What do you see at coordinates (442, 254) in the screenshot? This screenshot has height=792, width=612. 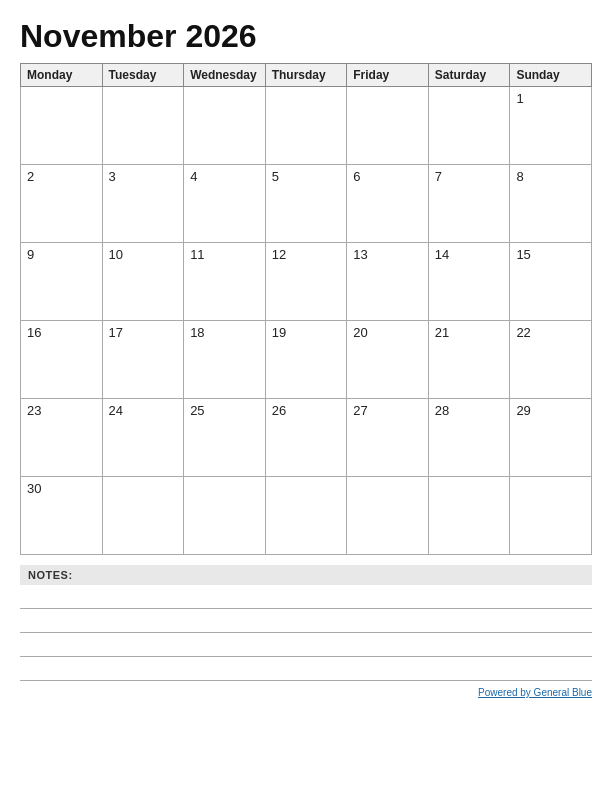 I see `day-number: 14` at bounding box center [442, 254].